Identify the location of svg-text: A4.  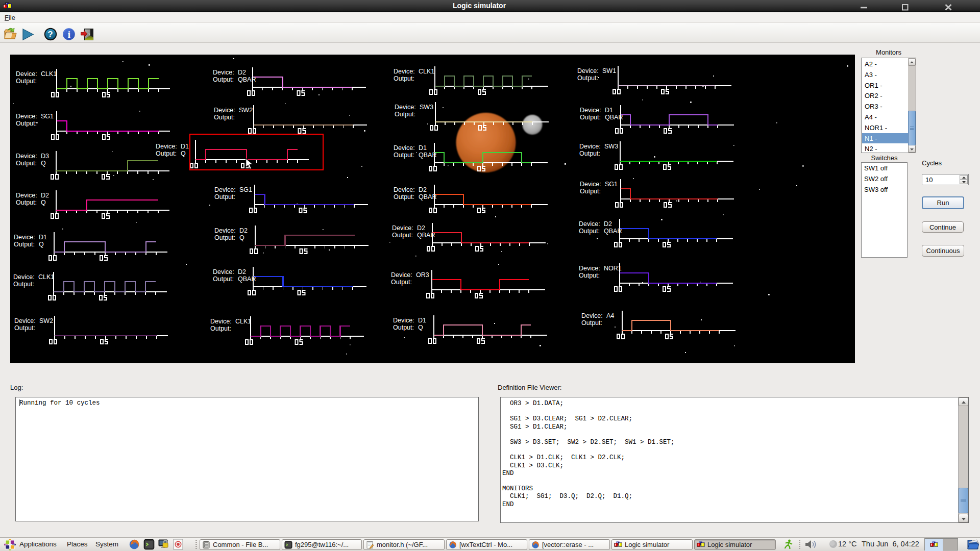
(610, 316).